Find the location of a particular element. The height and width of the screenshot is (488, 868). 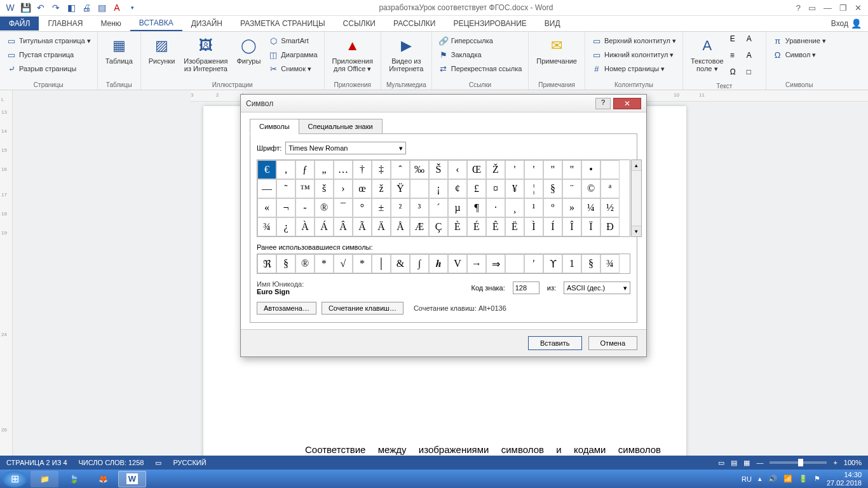

symbol-cell: ¹ is located at coordinates (534, 208).